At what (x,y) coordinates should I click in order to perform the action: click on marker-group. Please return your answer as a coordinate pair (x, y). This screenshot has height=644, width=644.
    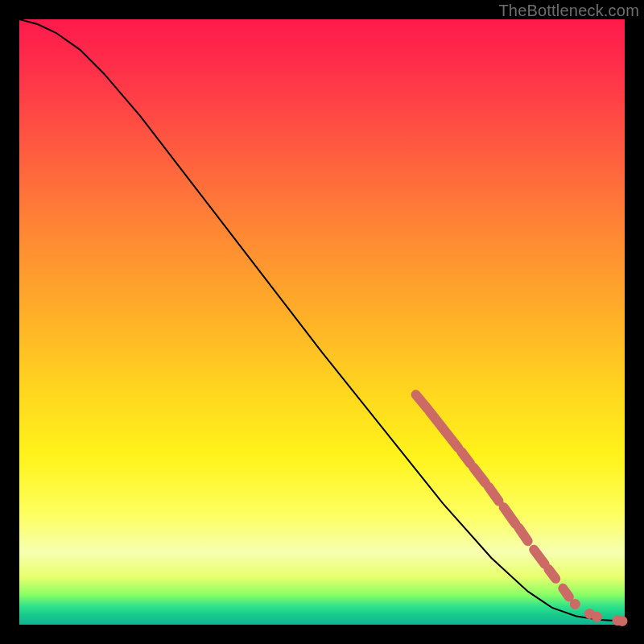
    Looking at the image, I should click on (522, 510).